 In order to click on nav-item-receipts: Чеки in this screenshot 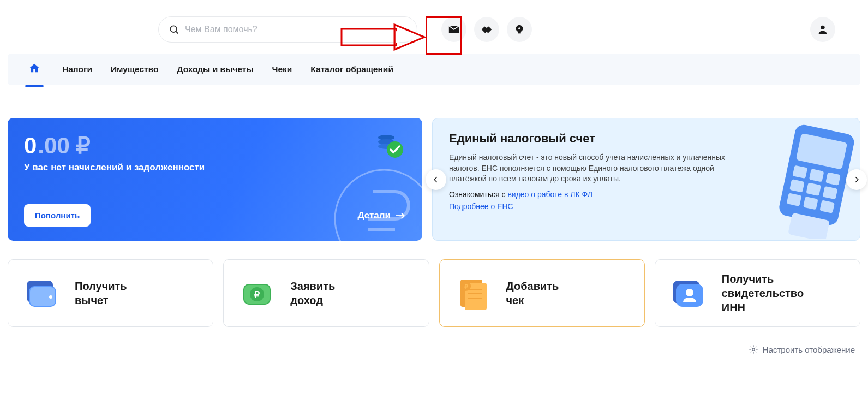, I will do `click(283, 69)`.